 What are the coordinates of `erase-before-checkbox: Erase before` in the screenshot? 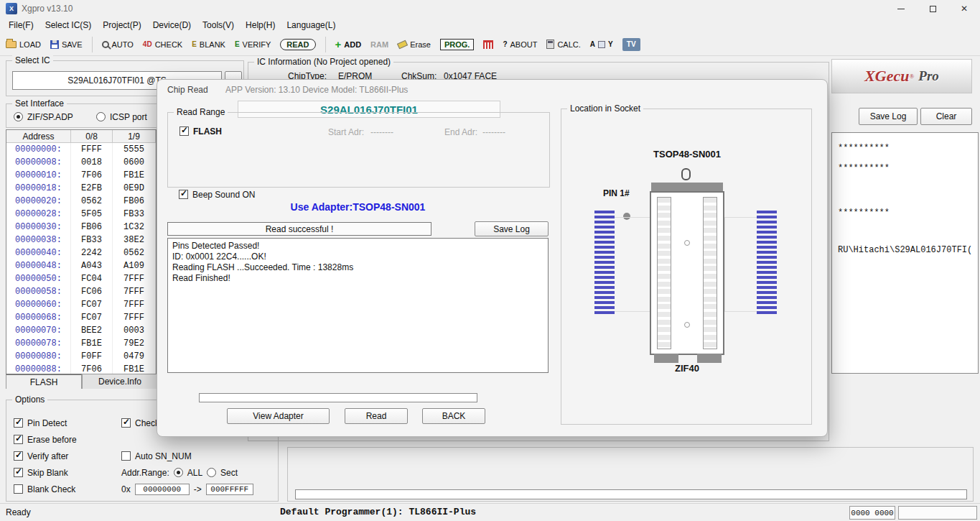 It's located at (45, 440).